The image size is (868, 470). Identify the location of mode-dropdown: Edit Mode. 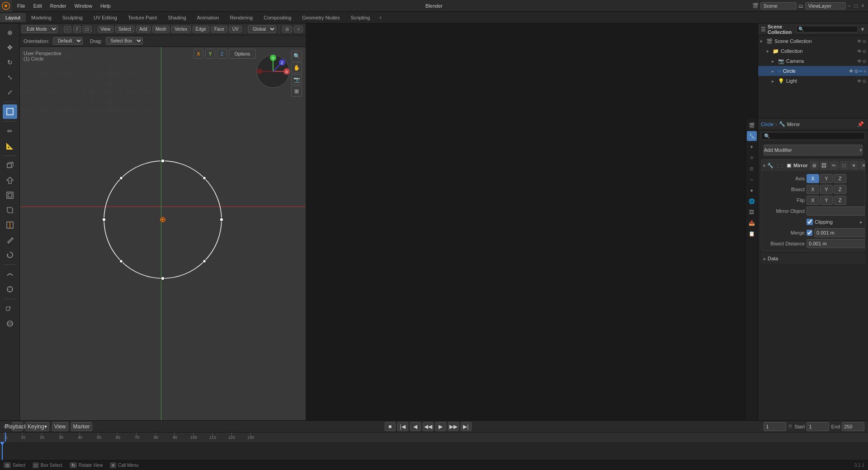
(40, 29).